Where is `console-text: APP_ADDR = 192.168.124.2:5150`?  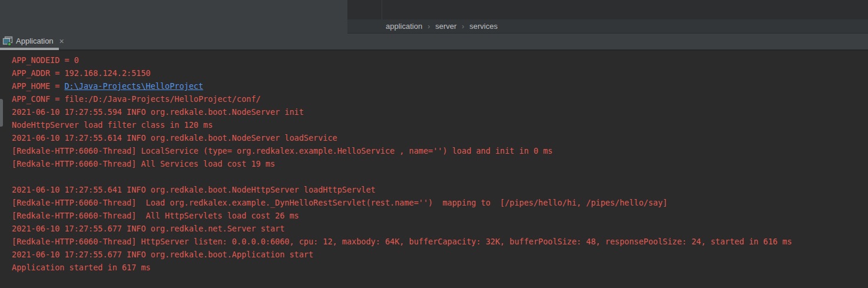
console-text: APP_ADDR = 192.168.124.2:5150 is located at coordinates (81, 73).